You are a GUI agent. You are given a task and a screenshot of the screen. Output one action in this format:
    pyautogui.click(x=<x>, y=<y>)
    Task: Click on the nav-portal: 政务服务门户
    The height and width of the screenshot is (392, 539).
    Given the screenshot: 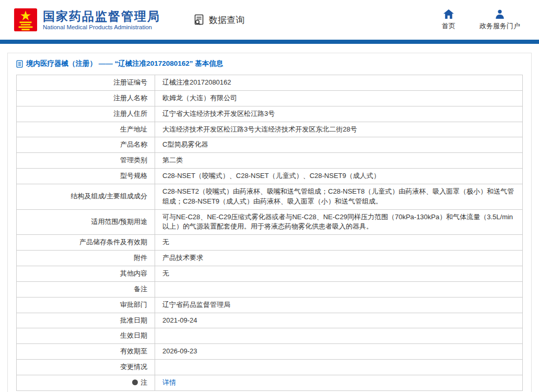 What is the action you would take?
    pyautogui.click(x=500, y=20)
    